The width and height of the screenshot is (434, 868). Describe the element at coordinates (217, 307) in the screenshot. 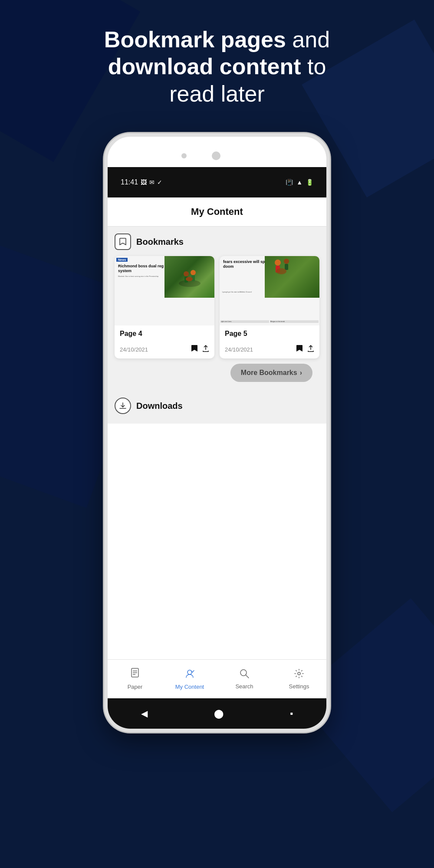

I see `bookmark-cards-row: News Richmond boss dual reg system` at that location.